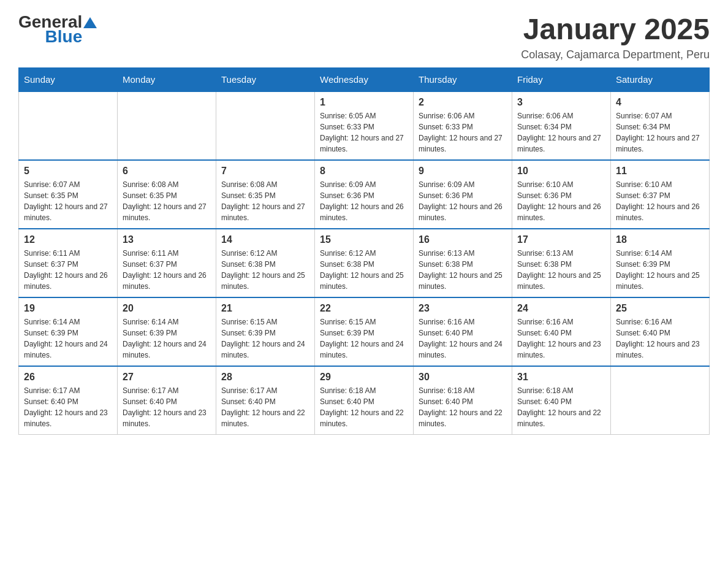  Describe the element at coordinates (615, 37) in the screenshot. I see `title-section: January 2025 Colasay, Cajamarca Departme…` at that location.